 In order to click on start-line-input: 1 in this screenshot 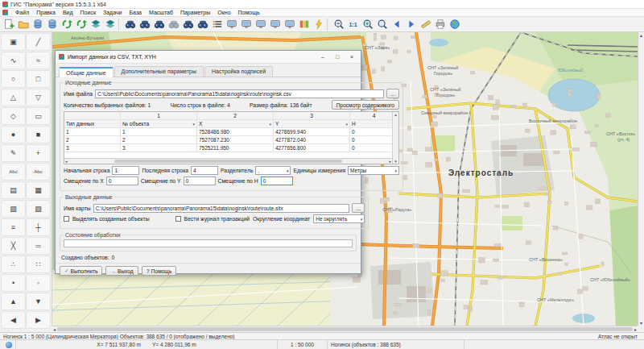, I will do `click(126, 171)`.